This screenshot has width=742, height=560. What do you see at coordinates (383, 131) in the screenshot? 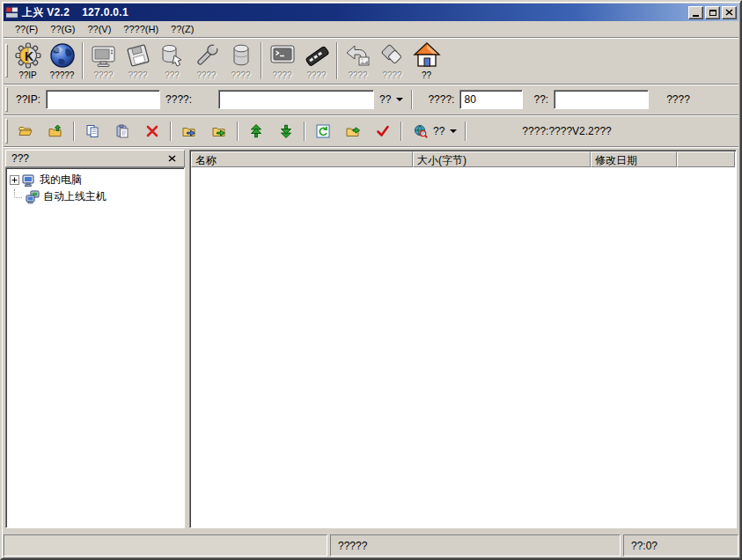
I see `confirm-check-icon` at bounding box center [383, 131].